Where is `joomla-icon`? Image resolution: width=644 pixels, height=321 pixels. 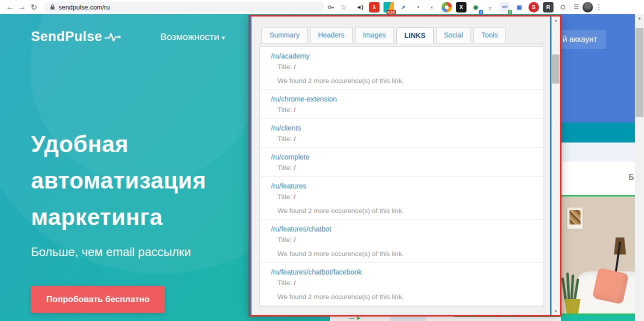 joomla-icon is located at coordinates (447, 7).